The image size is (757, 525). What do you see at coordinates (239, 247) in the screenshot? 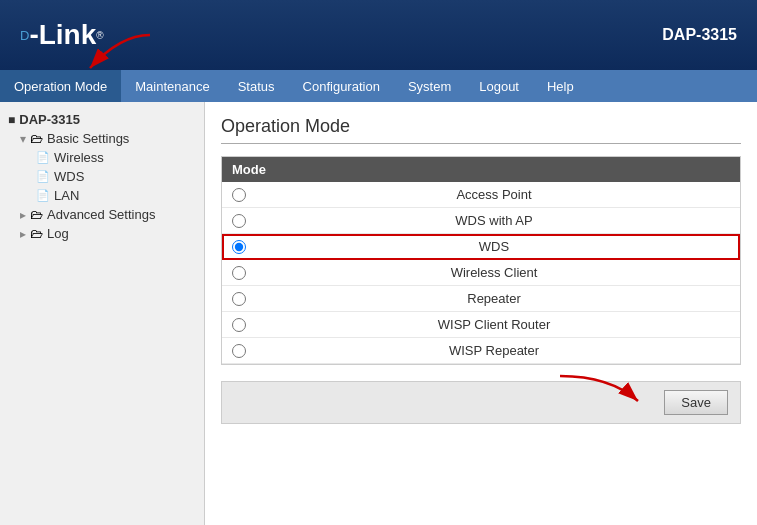
I see `mode-radio-wds` at bounding box center [239, 247].